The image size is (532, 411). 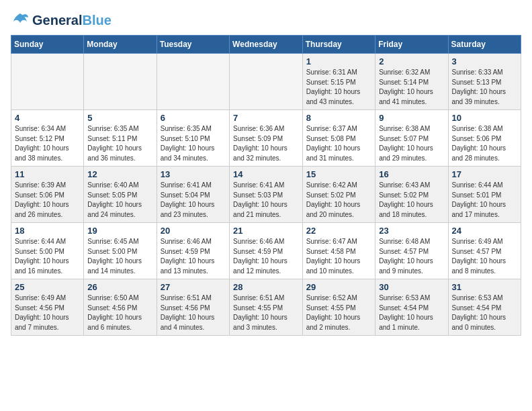 I want to click on day-info: Sunrise: 6:41 AMSunset: 5:04 PMDaylight:…, so click(x=193, y=200).